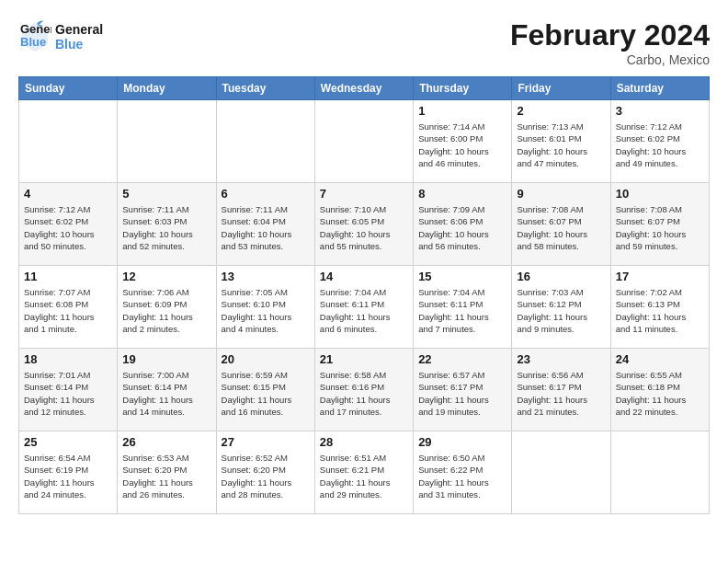 The width and height of the screenshot is (728, 563). What do you see at coordinates (463, 224) in the screenshot?
I see `calendar-cell: 8Sunrise: 7:09 AM Sunset: 6:06 PM Daylig…` at bounding box center [463, 224].